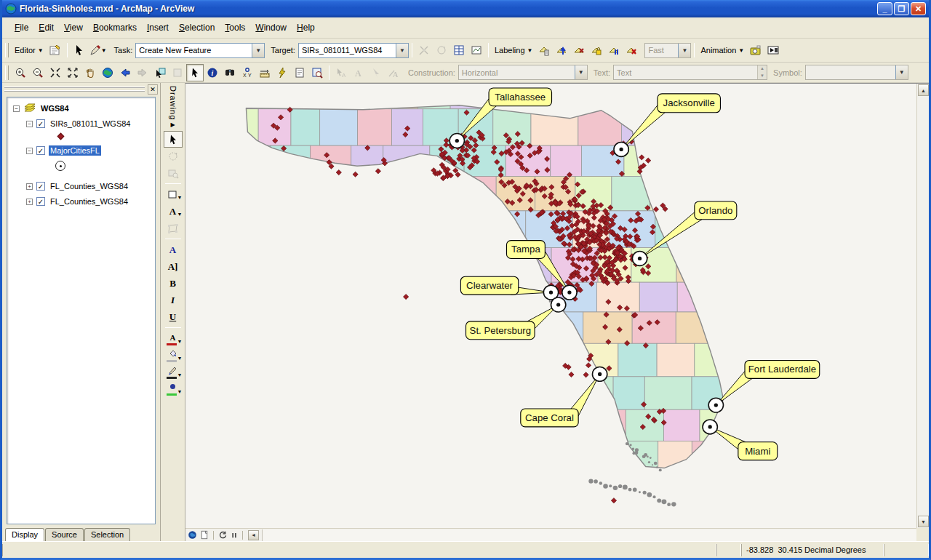 This screenshot has height=560, width=931. I want to click on editor-menu-button: Editor▼, so click(29, 50).